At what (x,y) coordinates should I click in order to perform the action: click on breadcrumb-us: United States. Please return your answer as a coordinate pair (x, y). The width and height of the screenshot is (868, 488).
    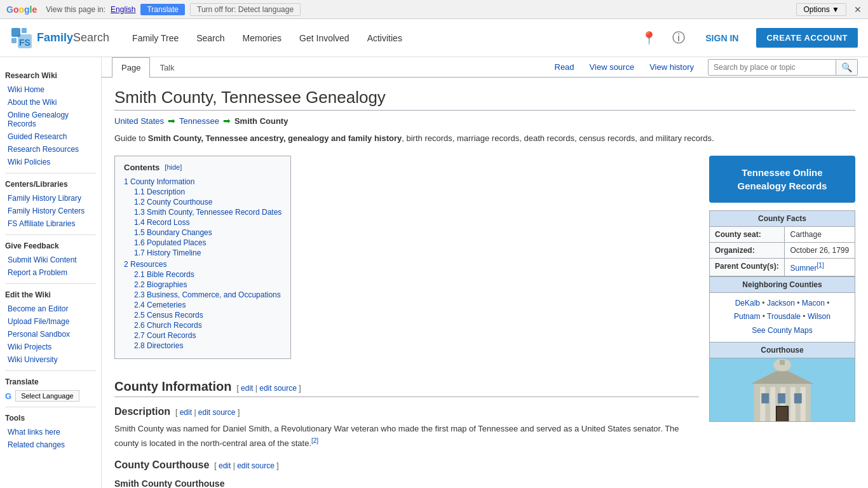
    Looking at the image, I should click on (139, 121).